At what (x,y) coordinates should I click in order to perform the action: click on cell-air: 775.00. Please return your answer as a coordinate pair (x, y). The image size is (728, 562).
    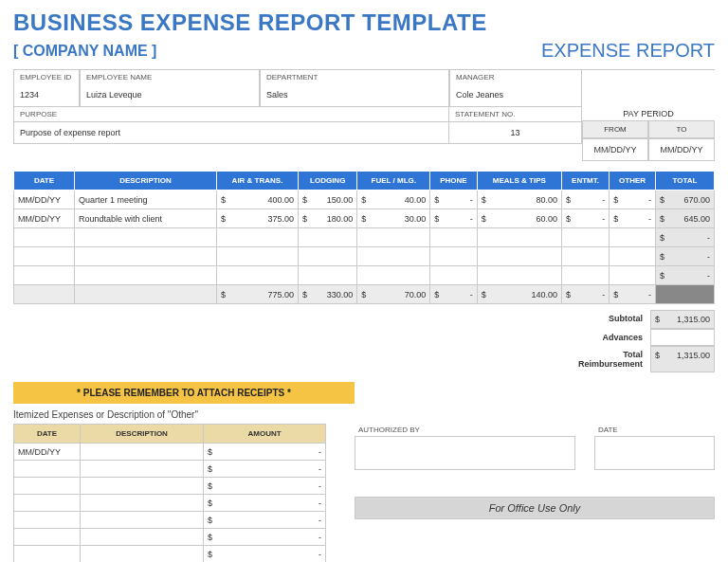
    Looking at the image, I should click on (263, 295).